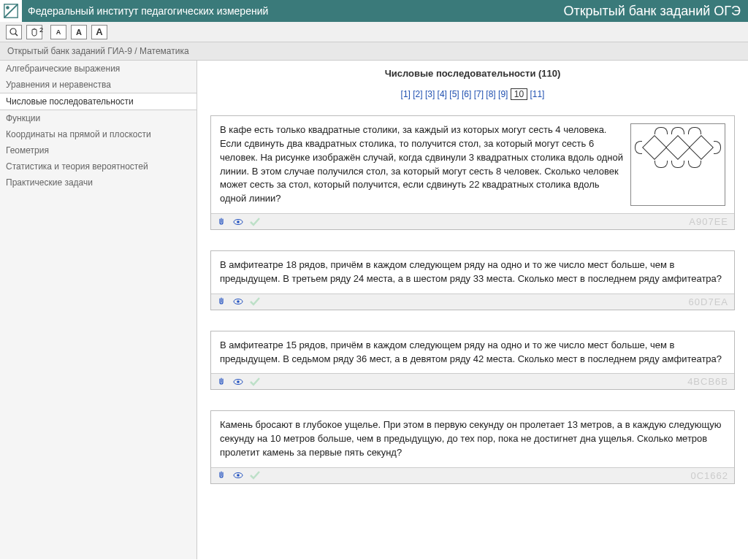  What do you see at coordinates (491, 94) in the screenshot?
I see `pager-link: [8]` at bounding box center [491, 94].